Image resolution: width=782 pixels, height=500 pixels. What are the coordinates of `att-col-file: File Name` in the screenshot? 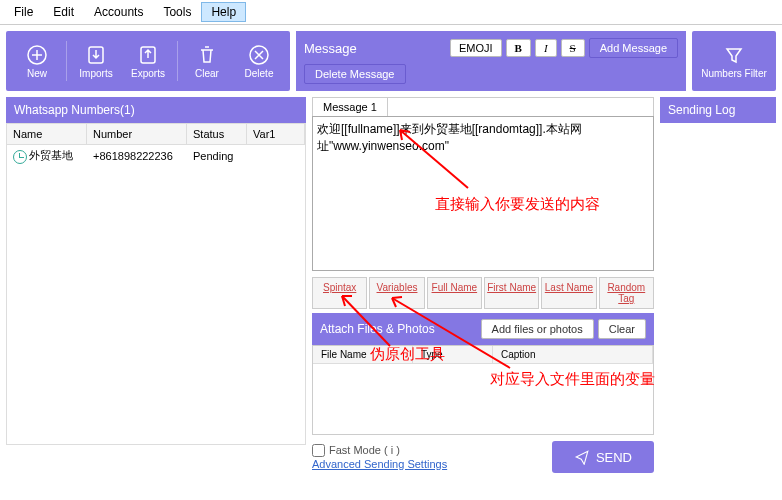 It's located at (363, 354).